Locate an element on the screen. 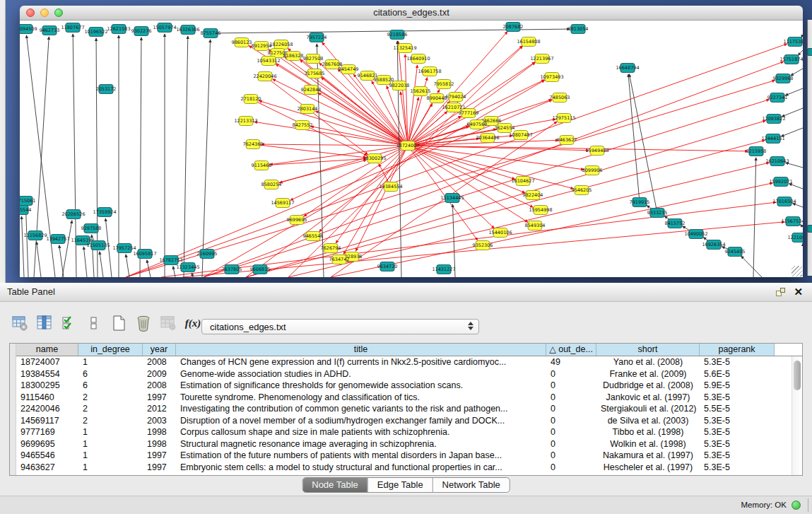 The height and width of the screenshot is (514, 812). network-node: 7957224 is located at coordinates (317, 38).